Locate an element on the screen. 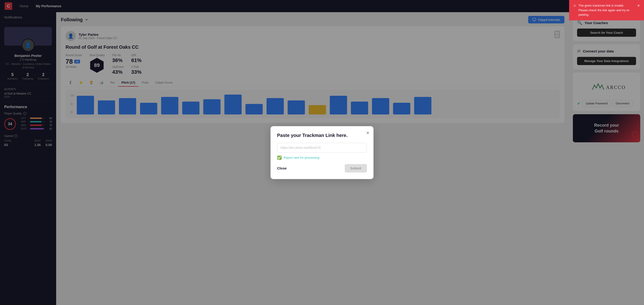  success-text: Report sent for processing is located at coordinates (302, 158).